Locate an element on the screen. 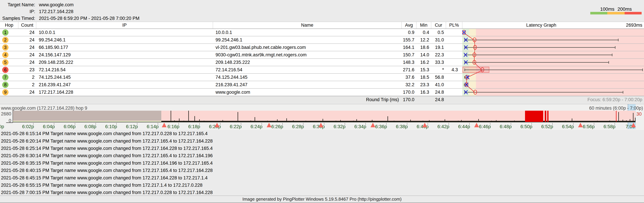 Image resolution: width=644 pixels, height=203 pixels. table-row-hop-2: 22499.254.246.199.254.246.1155.712.231.0 is located at coordinates (322, 40).